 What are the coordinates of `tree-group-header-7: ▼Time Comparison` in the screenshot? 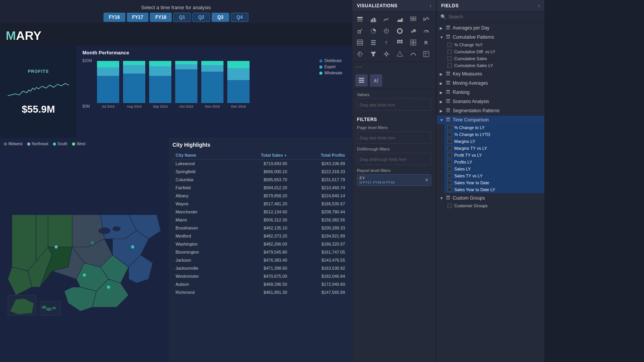 It's located at (491, 120).